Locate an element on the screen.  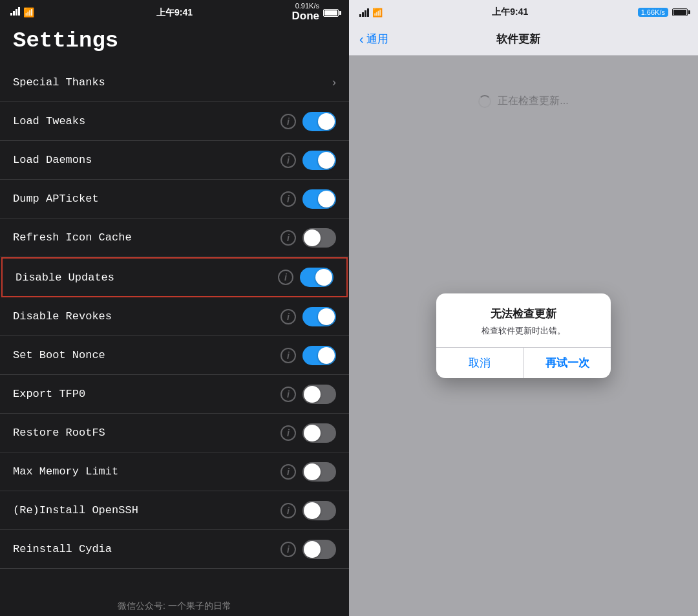
settings-item-load-daemons: Load Daemons i is located at coordinates (174, 160).